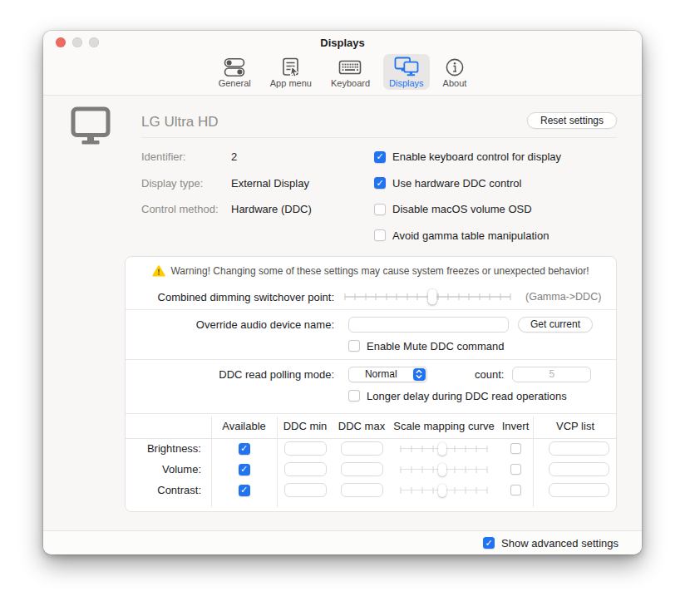  What do you see at coordinates (362, 469) in the screenshot?
I see `volume-ddc-max-input` at bounding box center [362, 469].